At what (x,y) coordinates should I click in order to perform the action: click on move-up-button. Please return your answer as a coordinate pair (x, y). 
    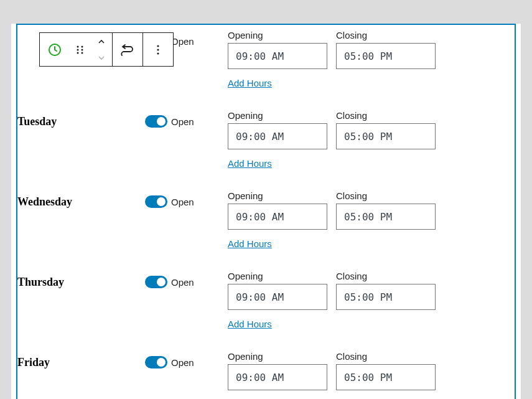
    Looking at the image, I should click on (101, 42).